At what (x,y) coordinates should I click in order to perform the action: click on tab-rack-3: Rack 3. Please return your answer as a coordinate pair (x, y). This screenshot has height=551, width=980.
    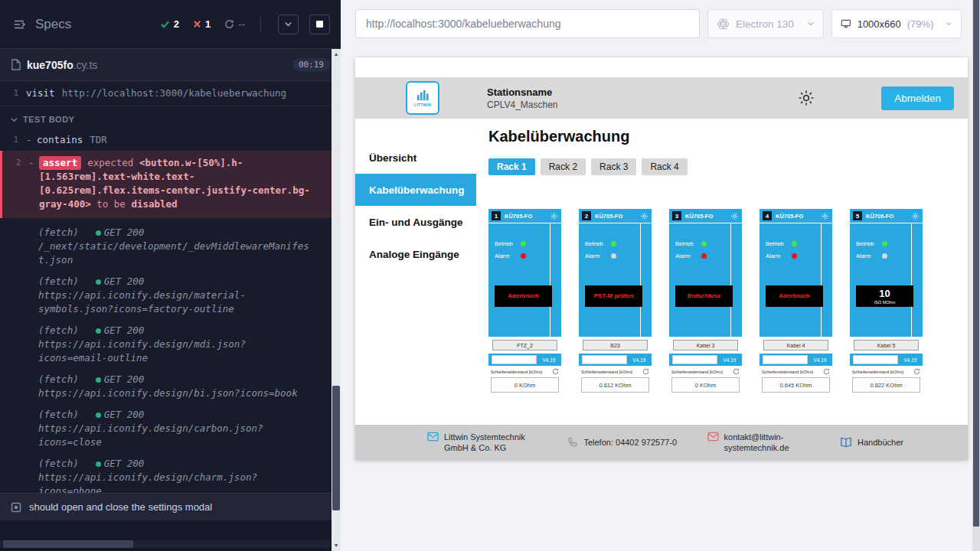
    Looking at the image, I should click on (614, 167).